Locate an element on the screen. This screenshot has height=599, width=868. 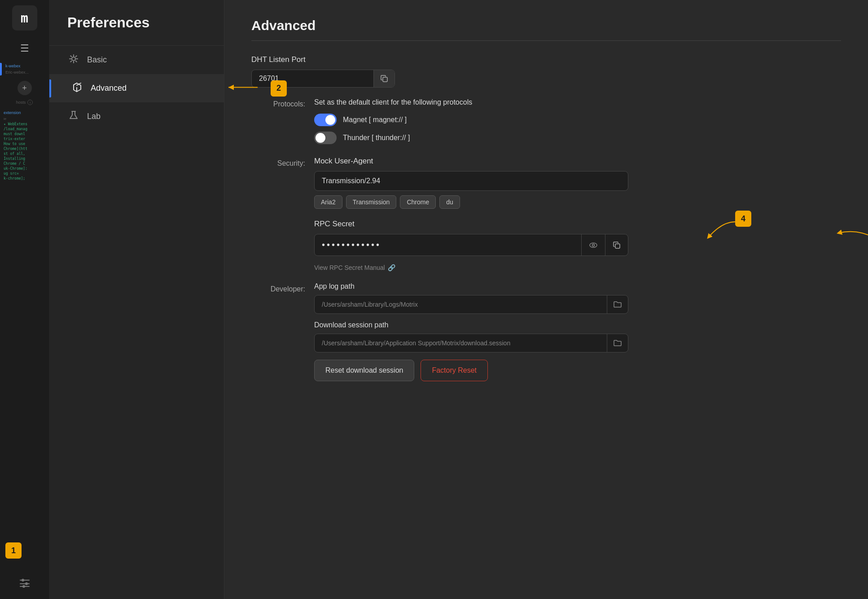
rpc-section: RPC Secret is located at coordinates (546, 246).